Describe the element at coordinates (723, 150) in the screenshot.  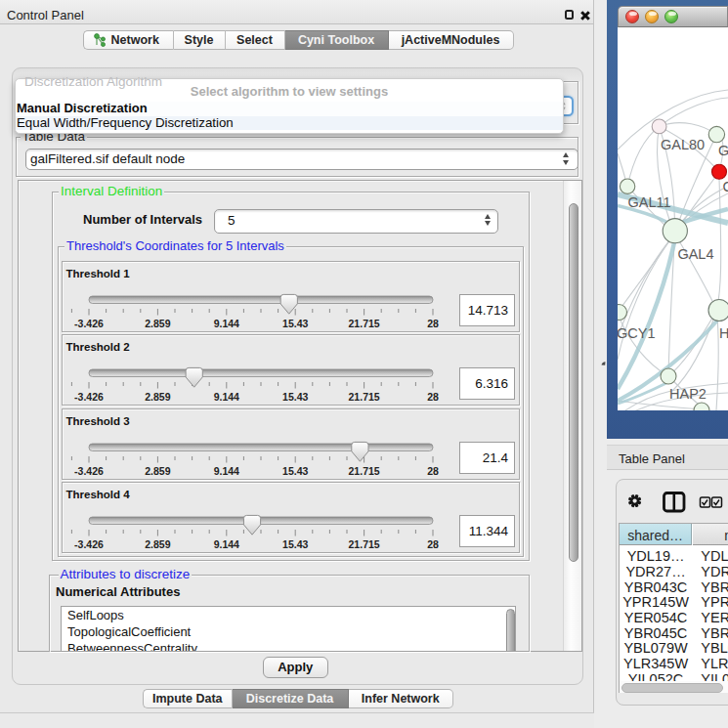
I see `svg-text: GA` at that location.